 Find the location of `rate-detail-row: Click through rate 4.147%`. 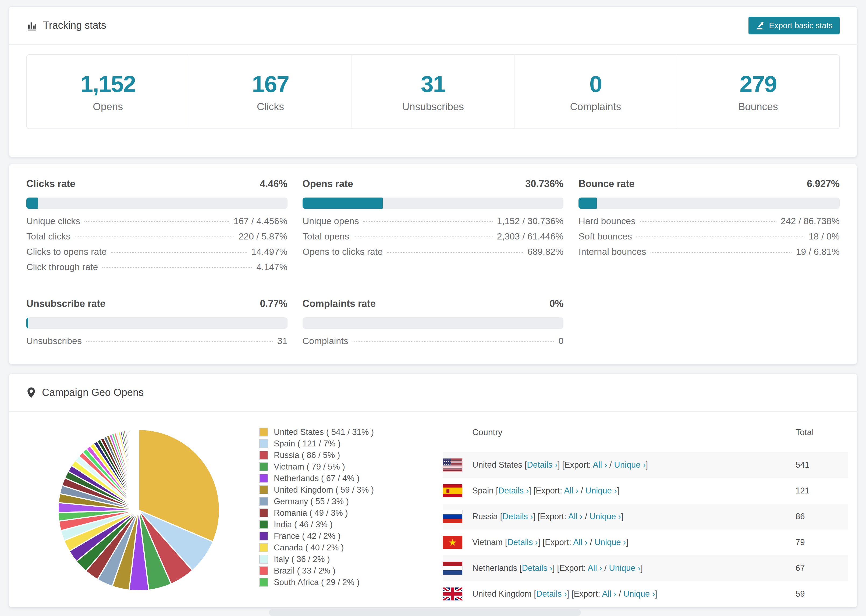

rate-detail-row: Click through rate 4.147% is located at coordinates (157, 269).